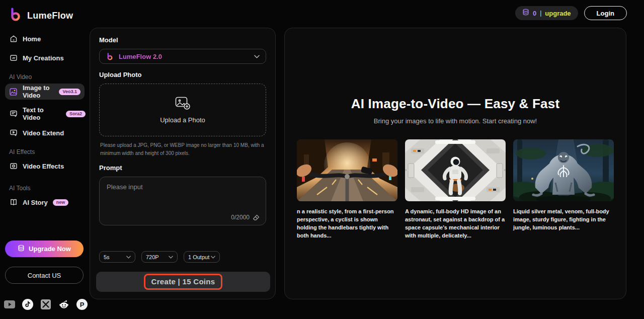 The image size is (644, 319). Describe the element at coordinates (64, 304) in the screenshot. I see `reddit-icon` at that location.